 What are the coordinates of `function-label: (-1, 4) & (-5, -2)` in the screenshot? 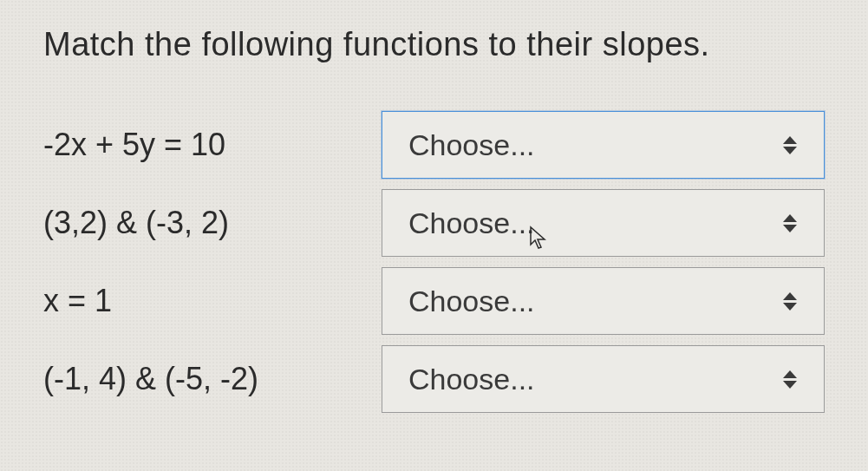 It's located at (199, 379).